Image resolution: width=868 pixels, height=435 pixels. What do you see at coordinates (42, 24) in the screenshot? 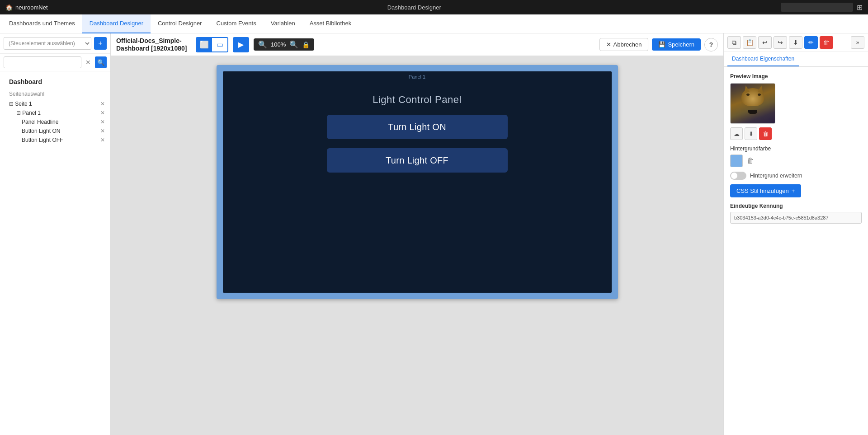
I see `tab-dashboards: Dashboards und Themes` at bounding box center [42, 24].